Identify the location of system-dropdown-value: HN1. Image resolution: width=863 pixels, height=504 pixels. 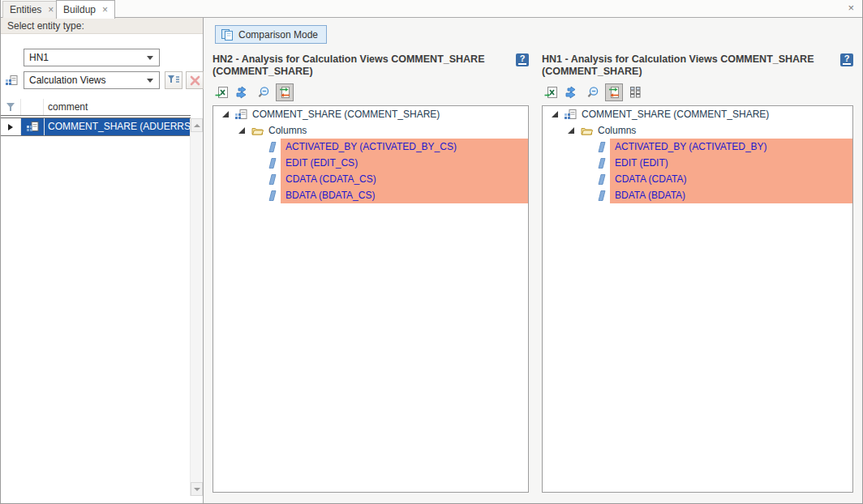
(86, 58).